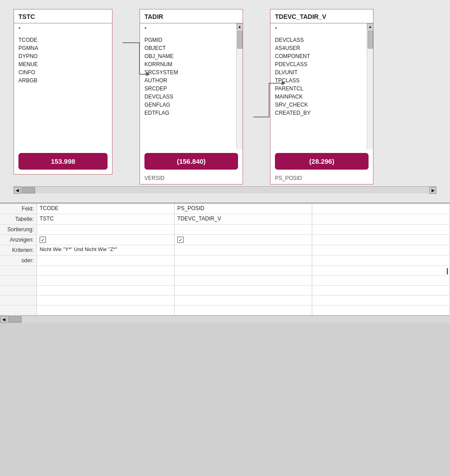 This screenshot has height=476, width=450. I want to click on table-tadir-title: TADIR, so click(191, 16).